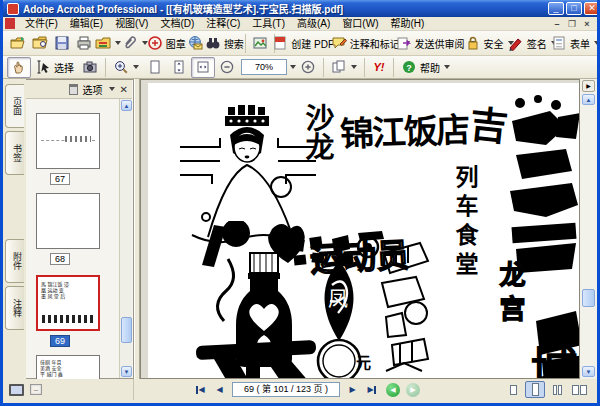  What do you see at coordinates (14, 153) in the screenshot?
I see `tab-bookmarks: 书签` at bounding box center [14, 153].